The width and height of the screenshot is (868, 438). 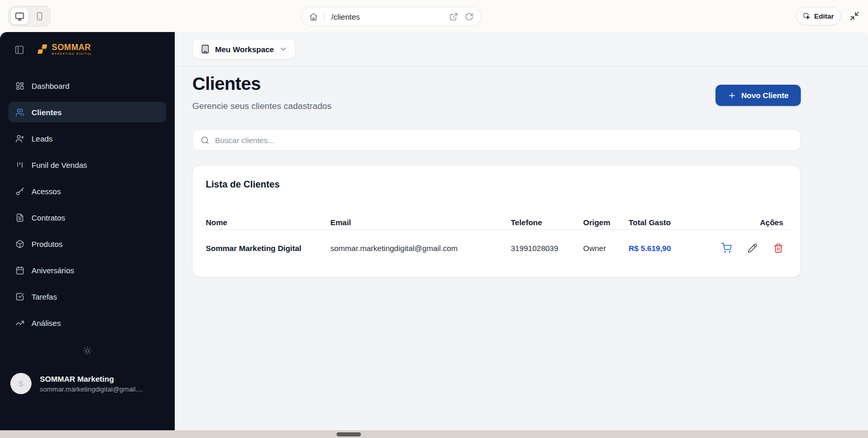 I want to click on trash-icon, so click(x=779, y=248).